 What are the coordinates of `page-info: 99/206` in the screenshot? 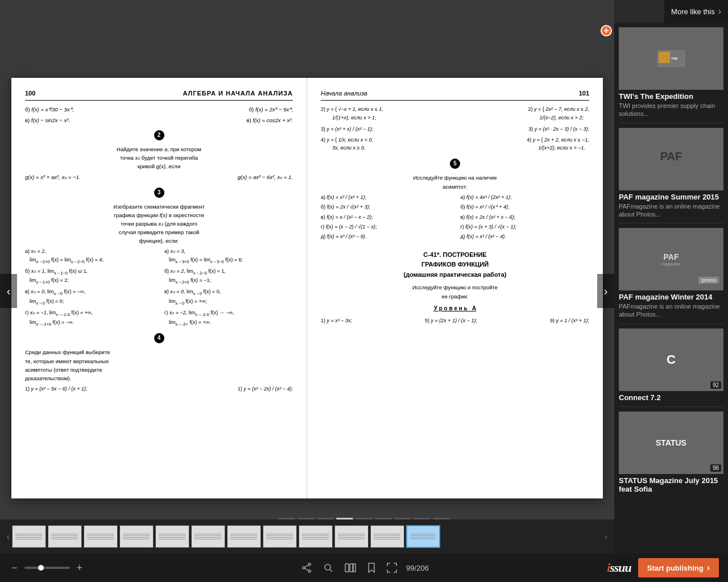 It's located at (417, 568).